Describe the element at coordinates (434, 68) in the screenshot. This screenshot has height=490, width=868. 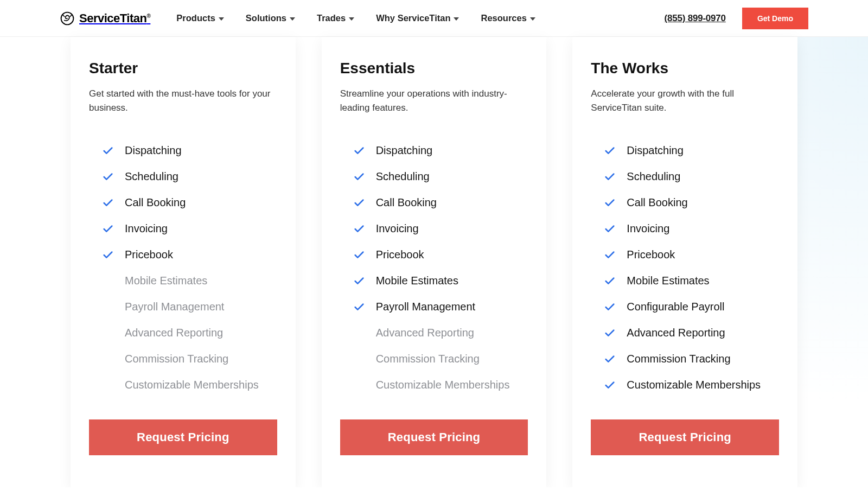
I see `plan-title: Essentials` at that location.